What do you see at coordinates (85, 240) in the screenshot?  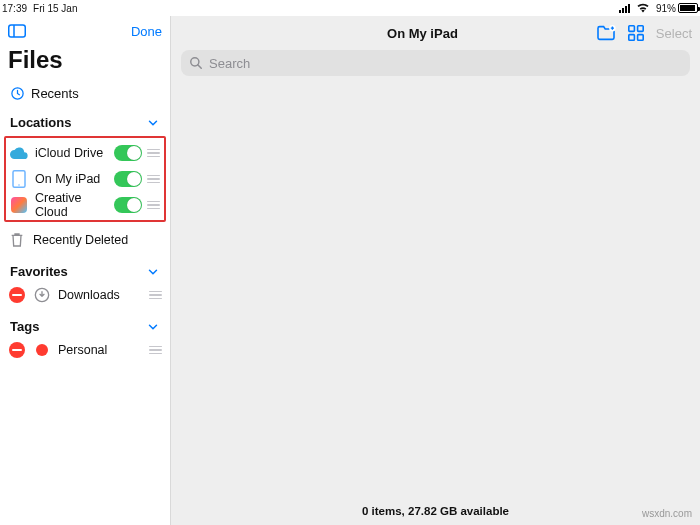 I see `recently-deleted-row: Recently Deleted` at bounding box center [85, 240].